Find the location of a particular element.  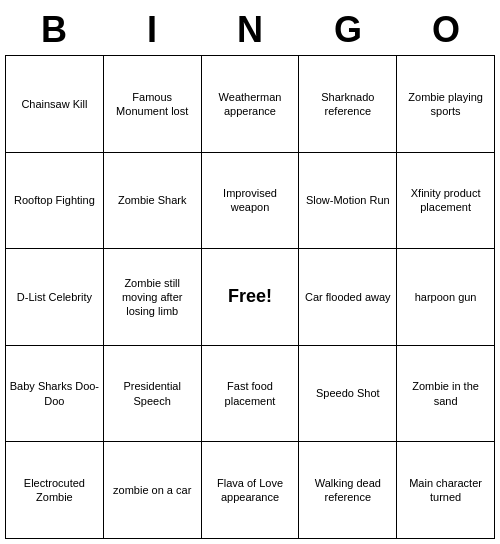

bingo-cell-6: Zombie Shark is located at coordinates (153, 202).